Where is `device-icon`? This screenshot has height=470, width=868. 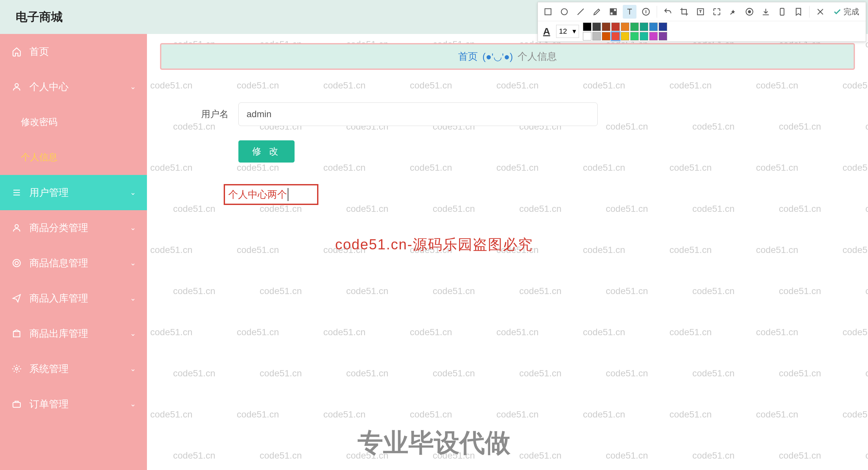 device-icon is located at coordinates (782, 12).